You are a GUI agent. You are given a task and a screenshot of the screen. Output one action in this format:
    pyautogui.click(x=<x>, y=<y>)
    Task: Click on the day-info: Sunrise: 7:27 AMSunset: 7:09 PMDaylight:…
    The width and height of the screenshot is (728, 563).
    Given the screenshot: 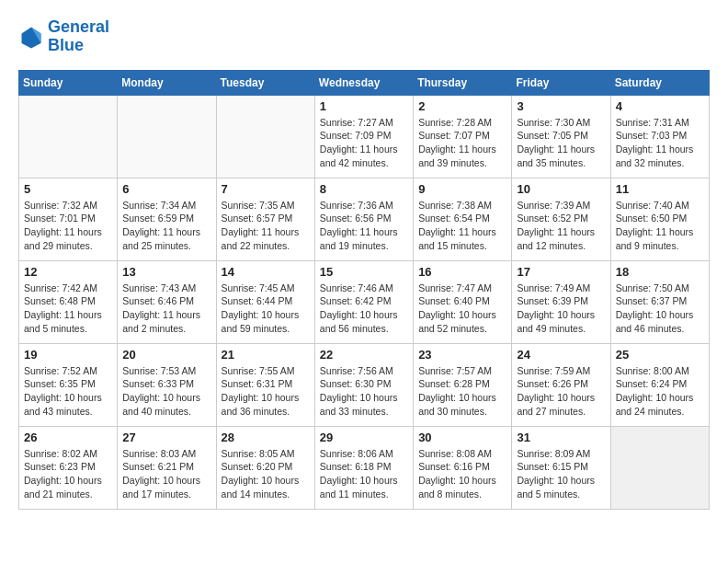 What is the action you would take?
    pyautogui.click(x=364, y=144)
    